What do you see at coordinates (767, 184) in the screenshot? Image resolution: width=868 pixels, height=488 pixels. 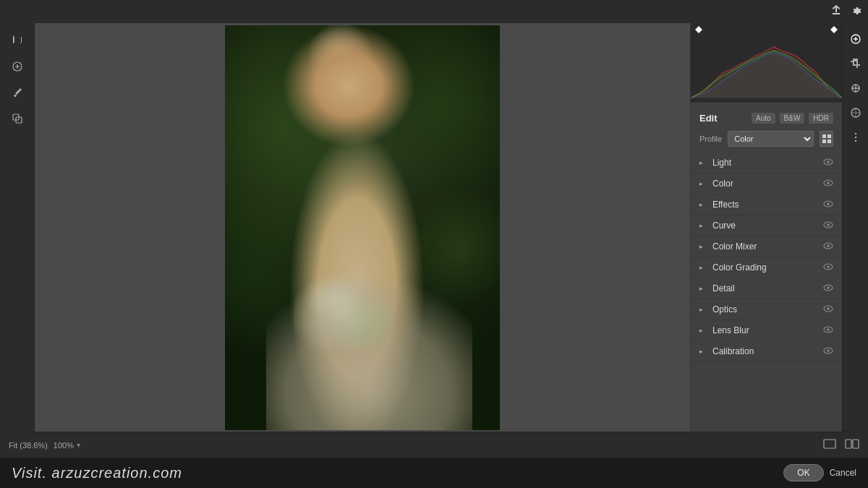 I see `panel-item-color: ▸Color` at bounding box center [767, 184].